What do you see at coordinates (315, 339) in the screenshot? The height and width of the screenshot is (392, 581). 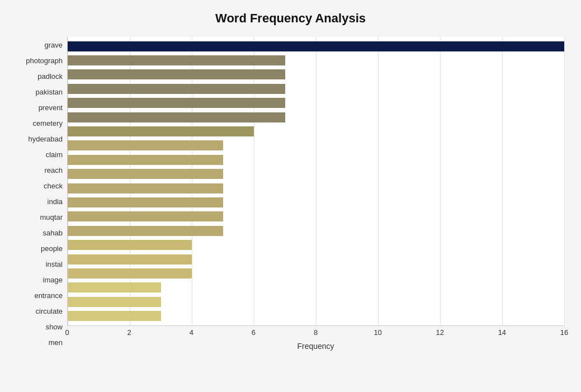 I see `x-axis: 0246810121416 Frequency` at bounding box center [315, 339].